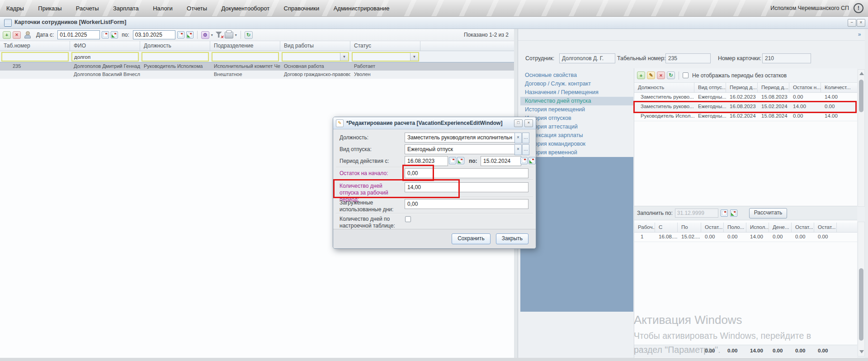  I want to click on edit-period-button: ✎, so click(651, 75).